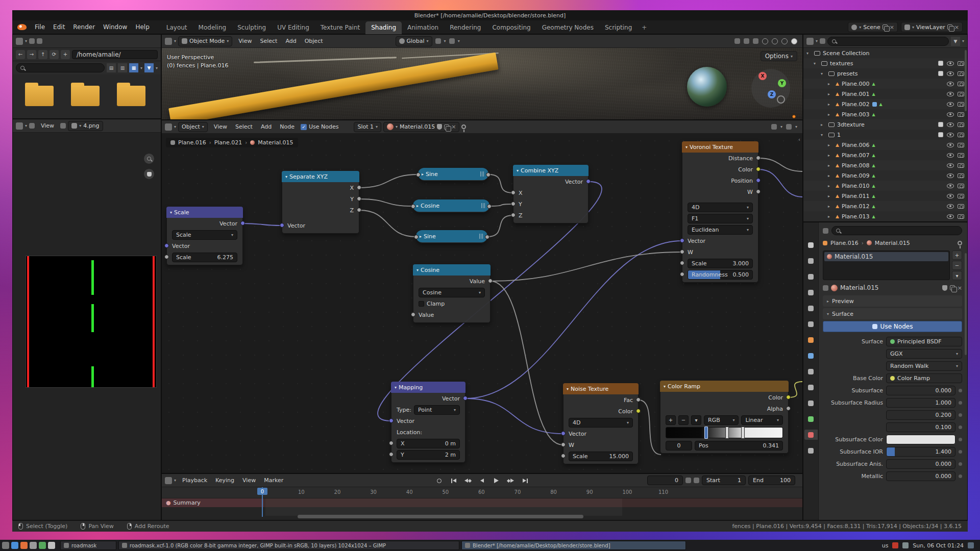 Image resolution: width=980 pixels, height=551 pixels. Describe the element at coordinates (971, 545) in the screenshot. I see `tray-icon` at that location.